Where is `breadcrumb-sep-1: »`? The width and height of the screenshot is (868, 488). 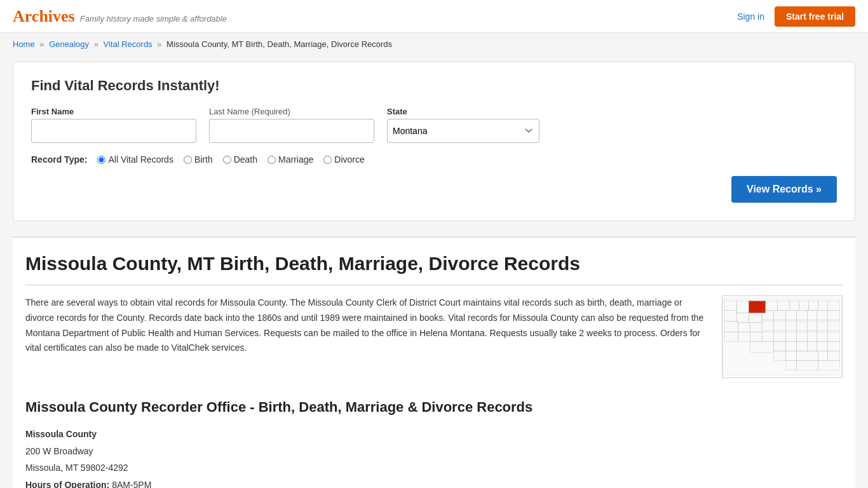 breadcrumb-sep-1: » is located at coordinates (42, 44).